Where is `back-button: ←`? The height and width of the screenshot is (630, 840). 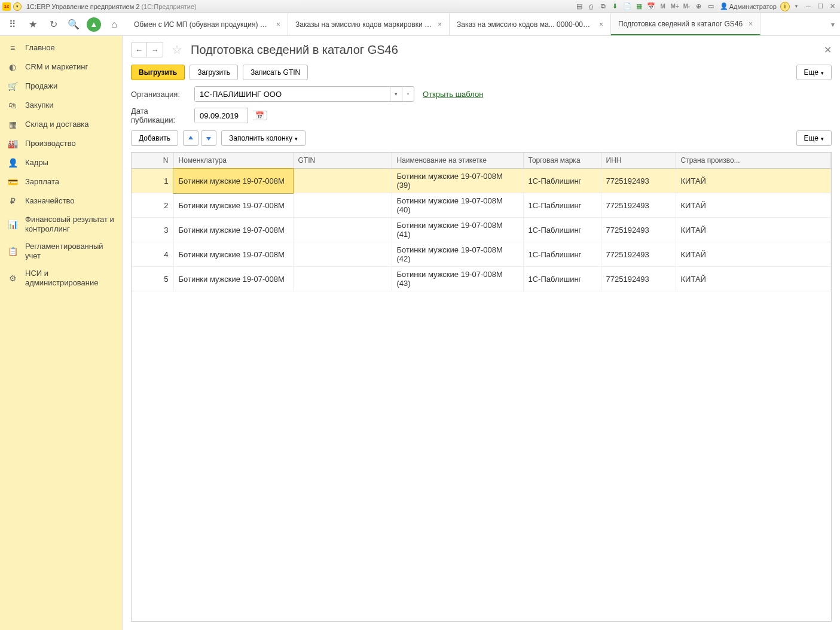
back-button: ← is located at coordinates (139, 50).